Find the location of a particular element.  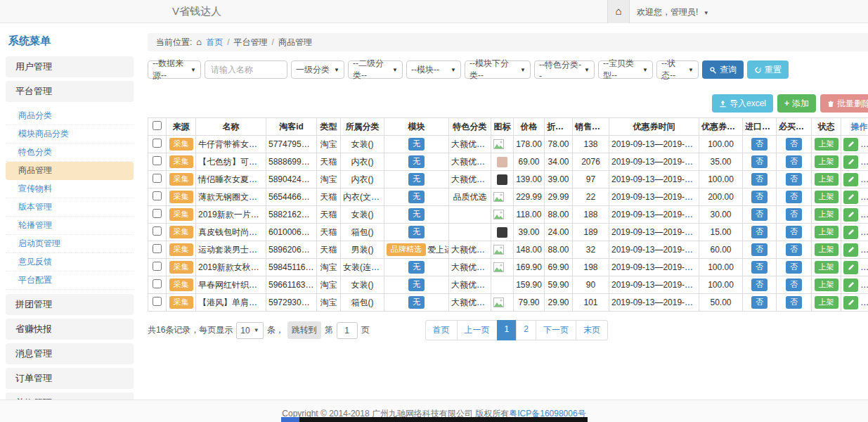

filter-select-宝贝类型: --宝贝类型--▼ is located at coordinates (626, 70).